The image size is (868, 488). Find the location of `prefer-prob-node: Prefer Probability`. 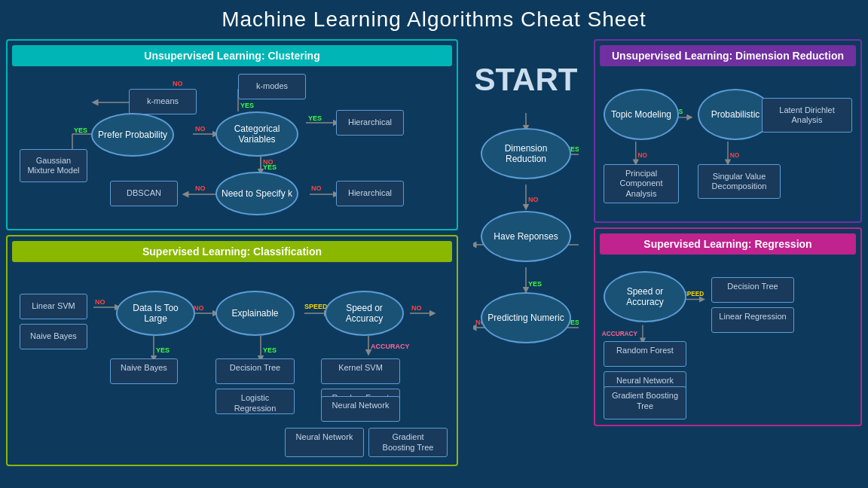

prefer-prob-node: Prefer Probability is located at coordinates (133, 135).